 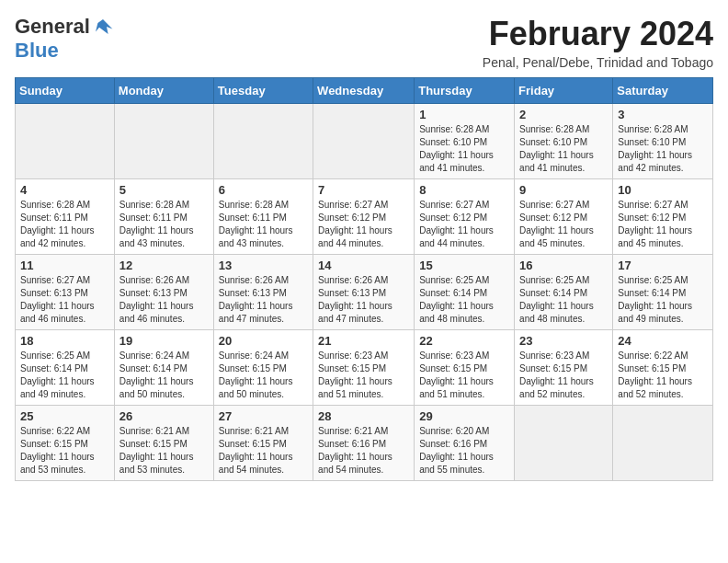 What do you see at coordinates (364, 293) in the screenshot?
I see `calendar-week-row: 11Sunrise: 6:27 AM Sunset: 6:13 PM Dayli…` at bounding box center [364, 293].